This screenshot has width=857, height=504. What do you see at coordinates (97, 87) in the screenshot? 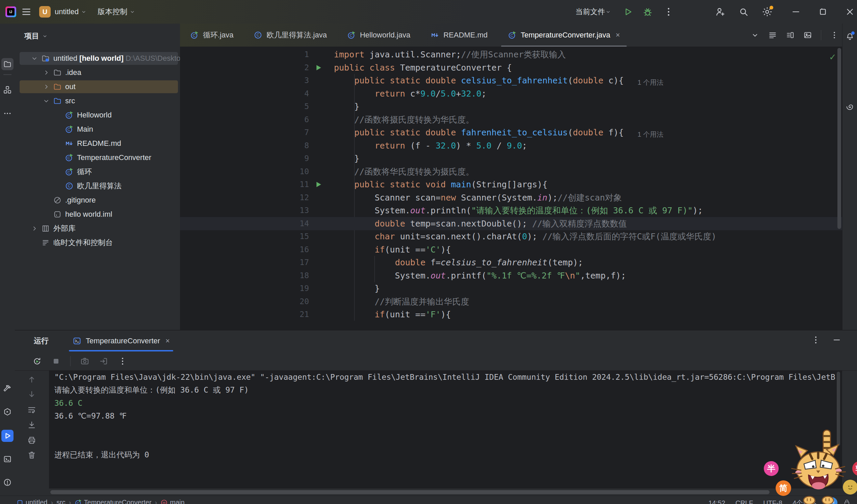
I see `tree-item: out` at bounding box center [97, 87].